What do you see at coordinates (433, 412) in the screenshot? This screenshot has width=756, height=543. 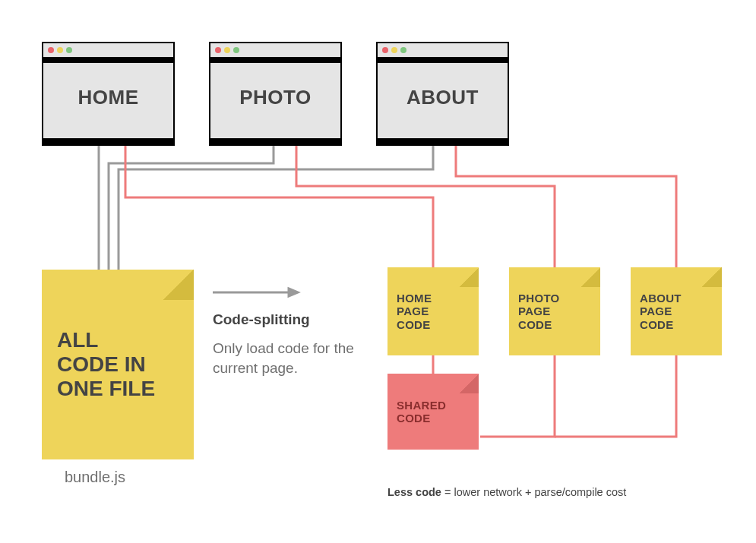 I see `shared-code-file: SHARED CODE` at bounding box center [433, 412].